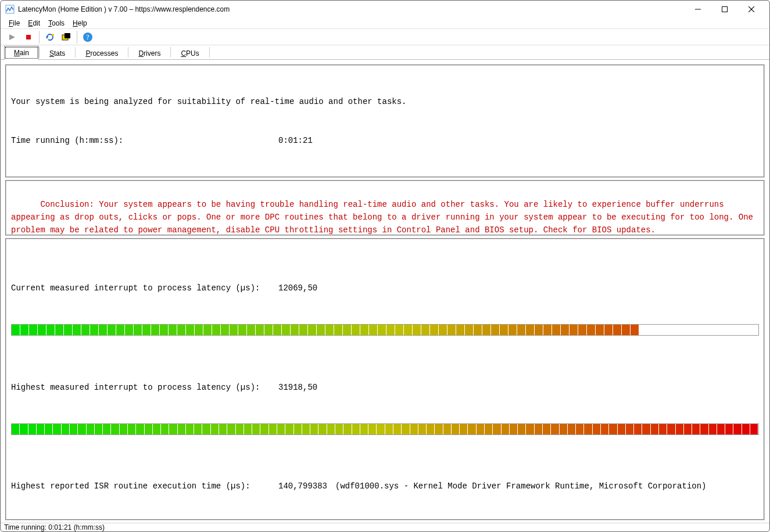  What do you see at coordinates (22, 53) in the screenshot?
I see `tab-main: Main` at bounding box center [22, 53].